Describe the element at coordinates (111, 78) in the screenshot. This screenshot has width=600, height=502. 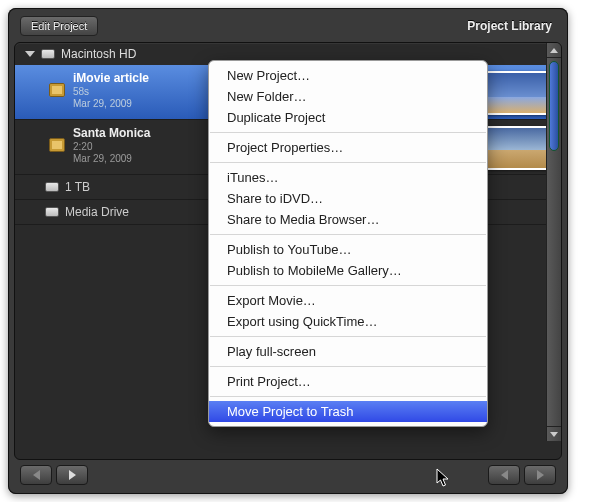
I see `project-name: iMovie article` at that location.